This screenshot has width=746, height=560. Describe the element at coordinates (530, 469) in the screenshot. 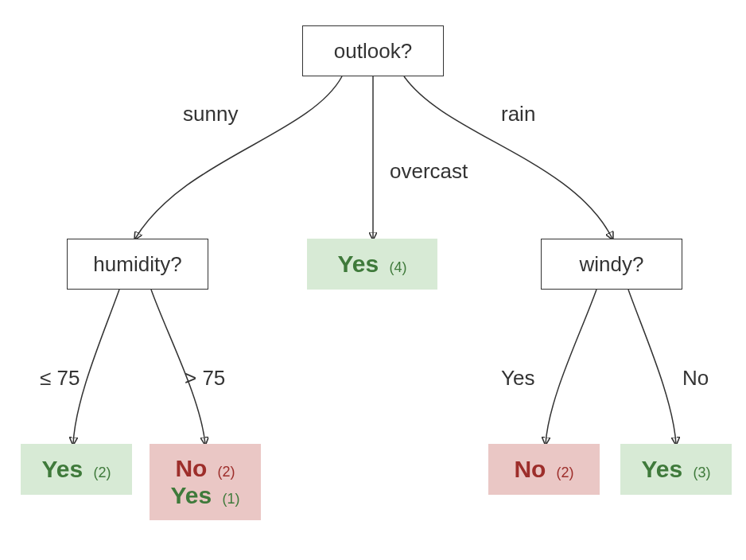

I see `leaf-class: No` at that location.